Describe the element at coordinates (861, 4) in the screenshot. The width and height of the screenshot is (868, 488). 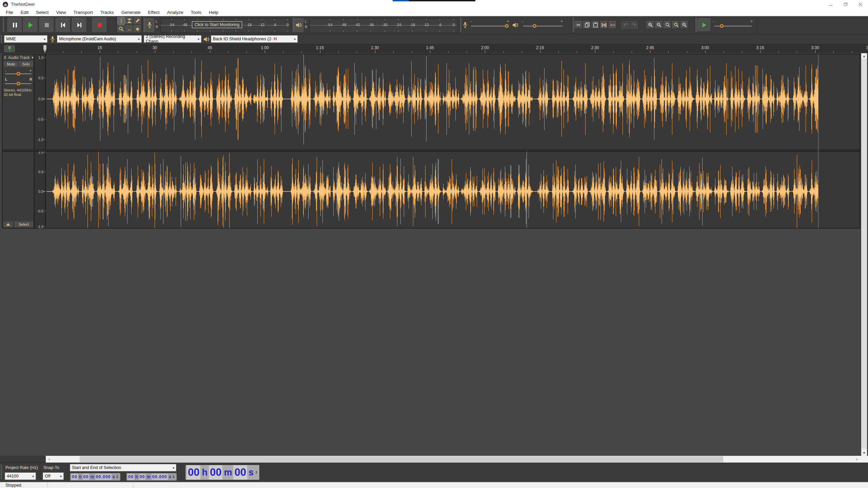
I see `close-button` at that location.